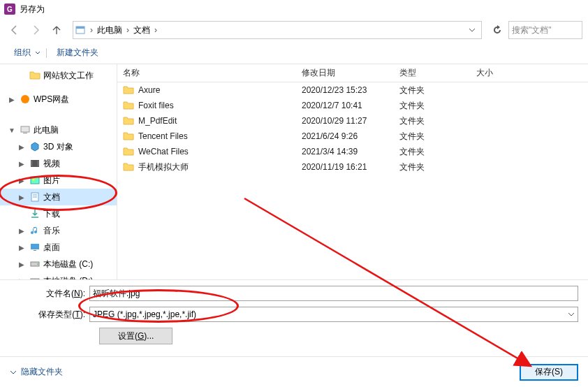 This screenshot has width=588, height=387. Describe the element at coordinates (353, 105) in the screenshot. I see `list-item: Foxit files2020/12/7 10:41文件夹` at that location.